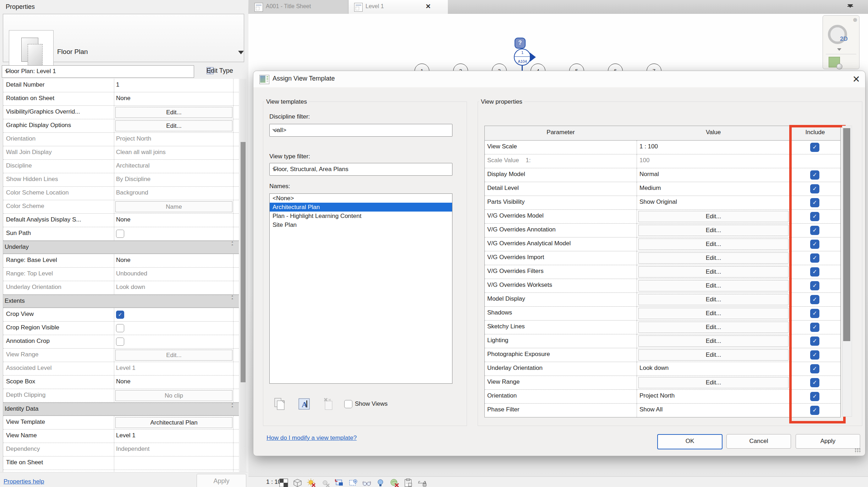 The height and width of the screenshot is (487, 868). I want to click on table-row: V/G Overrides Model Edit... Edit... ✓, so click(663, 217).